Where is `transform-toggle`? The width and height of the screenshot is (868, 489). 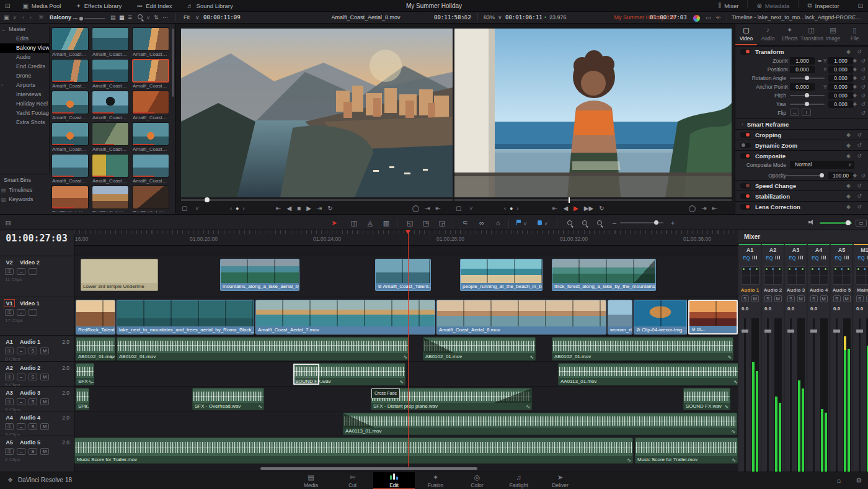
transform-toggle is located at coordinates (745, 52).